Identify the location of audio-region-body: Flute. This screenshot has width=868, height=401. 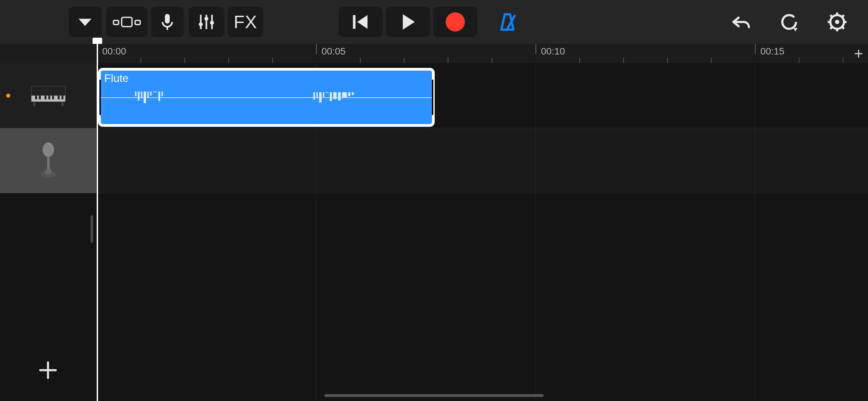
(266, 97).